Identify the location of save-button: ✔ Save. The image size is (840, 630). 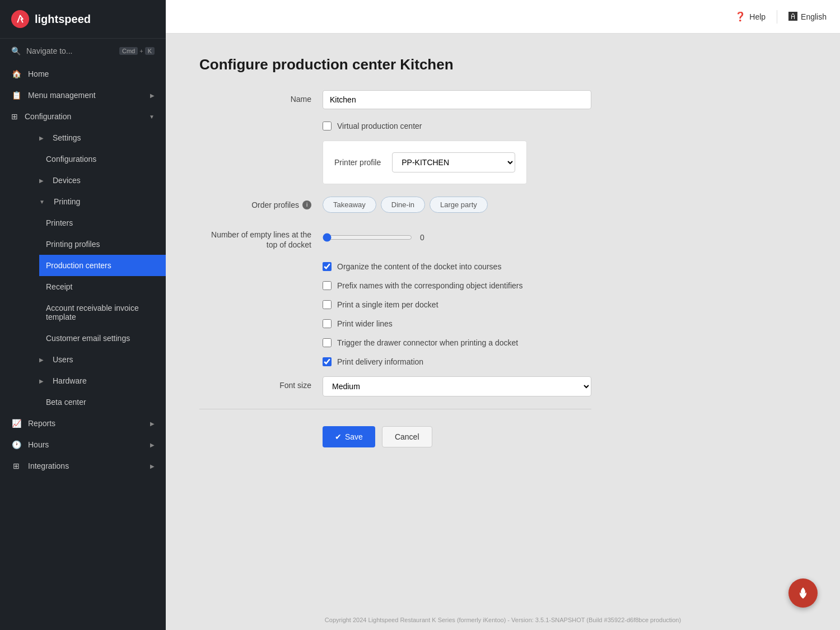
(349, 437).